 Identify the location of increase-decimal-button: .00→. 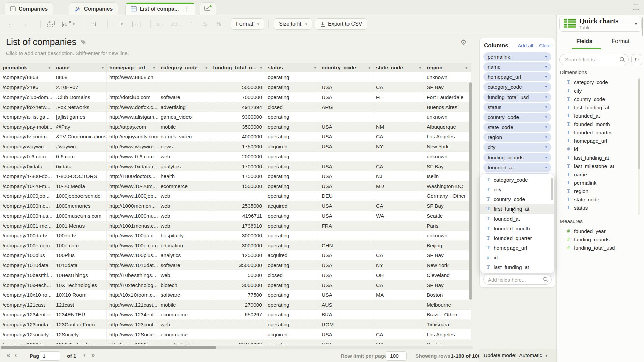
(176, 24).